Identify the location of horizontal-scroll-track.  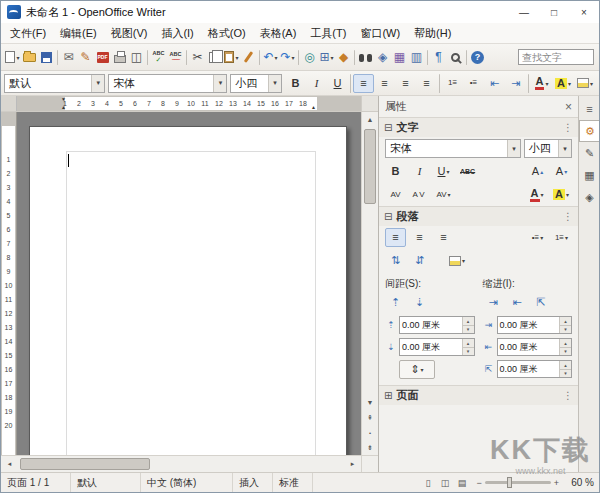
(181, 464).